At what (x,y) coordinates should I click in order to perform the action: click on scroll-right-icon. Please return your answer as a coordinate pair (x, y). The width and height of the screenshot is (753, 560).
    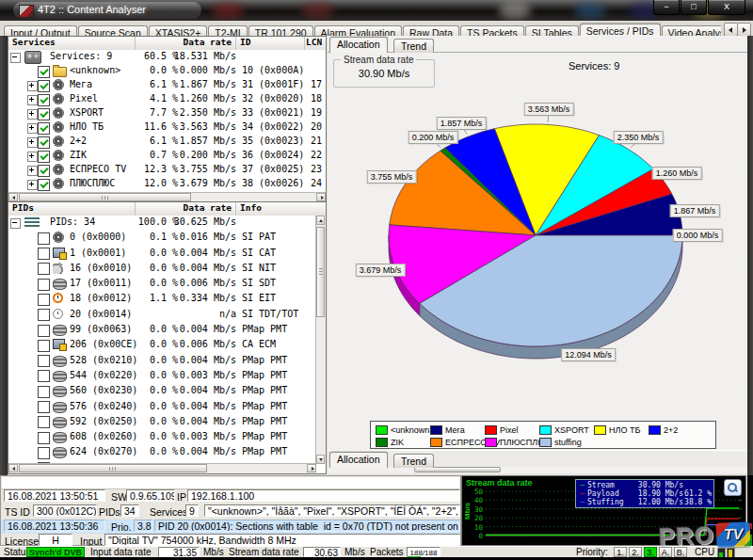
    Looking at the image, I should click on (312, 469).